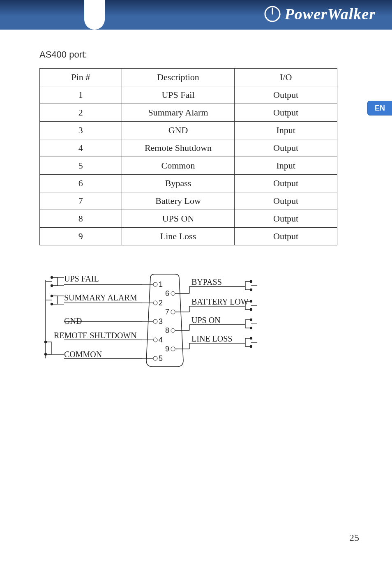 The width and height of the screenshot is (392, 568). Describe the element at coordinates (170, 321) in the screenshot. I see `right-pin-group: 6 7 8 9` at that location.